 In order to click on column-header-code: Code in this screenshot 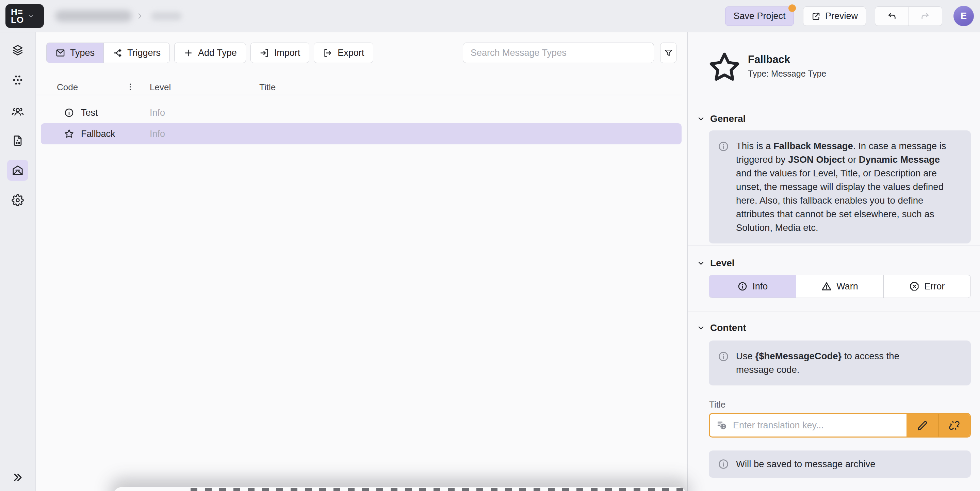, I will do `click(67, 88)`.